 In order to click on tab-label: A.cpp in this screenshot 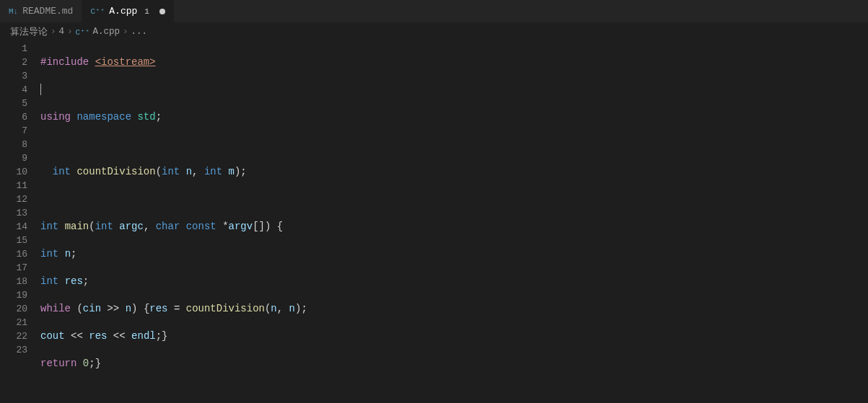, I will do `click(123, 12)`.